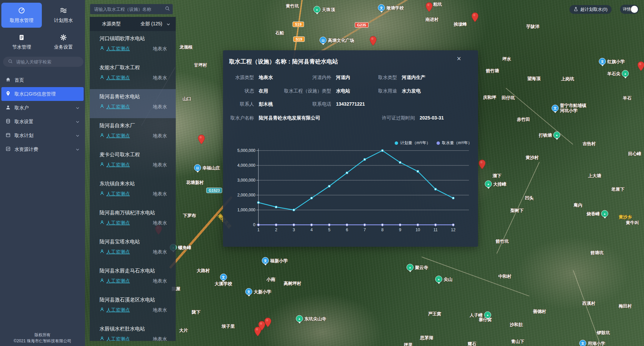  I want to click on sidebar-search, so click(43, 62).